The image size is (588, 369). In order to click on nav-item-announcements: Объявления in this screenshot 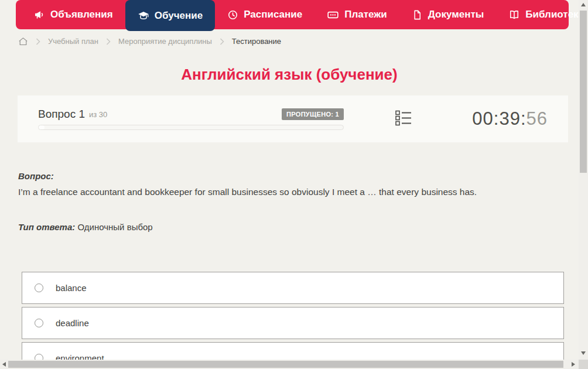, I will do `click(74, 15)`.